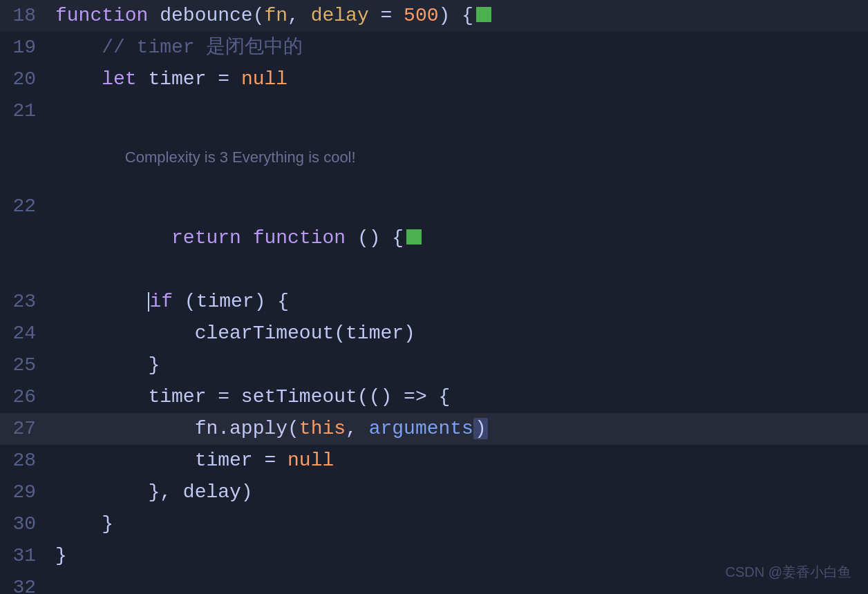 The height and width of the screenshot is (594, 868). Describe the element at coordinates (434, 524) in the screenshot. I see `code-line-30: 30 }` at that location.